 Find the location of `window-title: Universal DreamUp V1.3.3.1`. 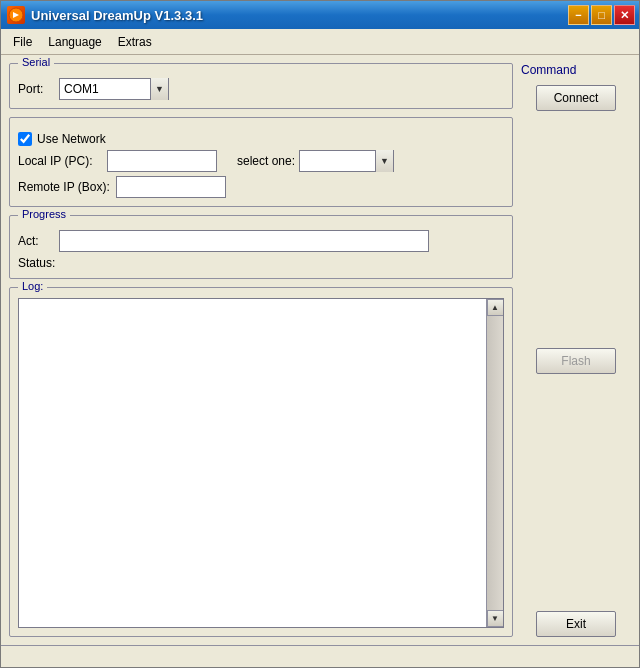

window-title: Universal DreamUp V1.3.3.1 is located at coordinates (117, 16).